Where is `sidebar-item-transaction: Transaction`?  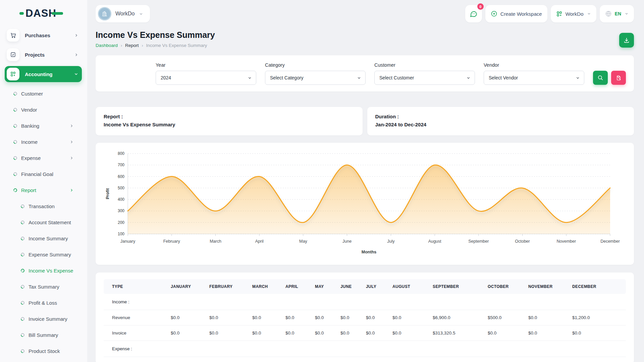
sidebar-item-transaction: Transaction is located at coordinates (44, 206).